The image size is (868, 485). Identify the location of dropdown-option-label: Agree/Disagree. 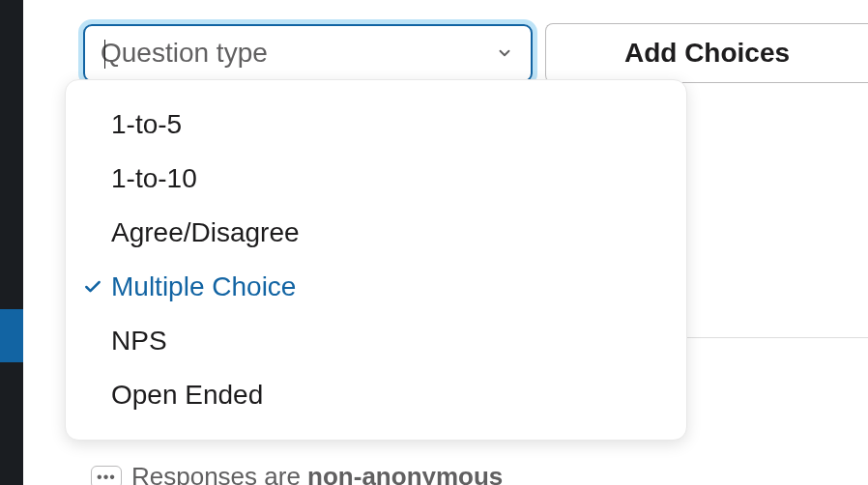
(205, 233).